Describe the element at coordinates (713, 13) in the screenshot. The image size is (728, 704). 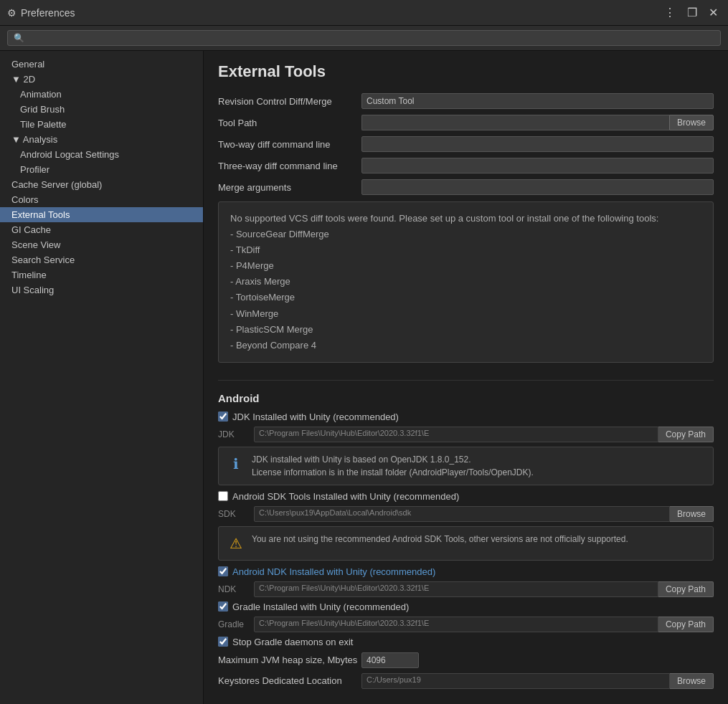
I see `close-button: ✕` at that location.